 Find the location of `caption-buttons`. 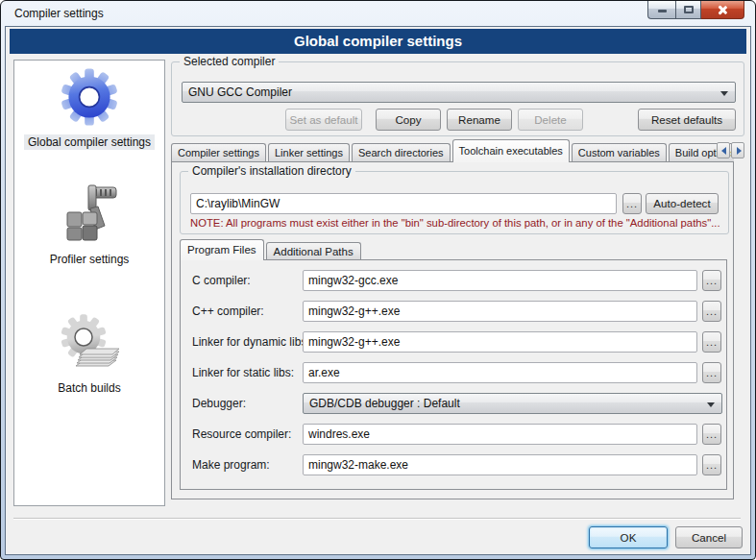

caption-buttons is located at coordinates (695, 10).